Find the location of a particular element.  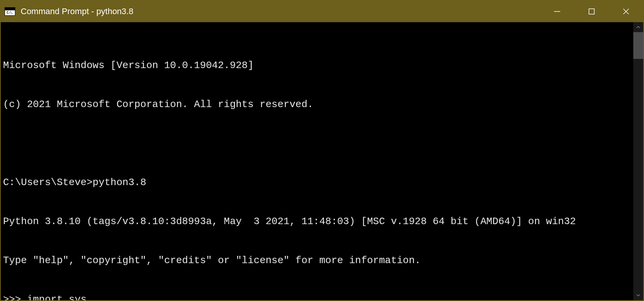

scroll-up-arrow-icon is located at coordinates (638, 27).